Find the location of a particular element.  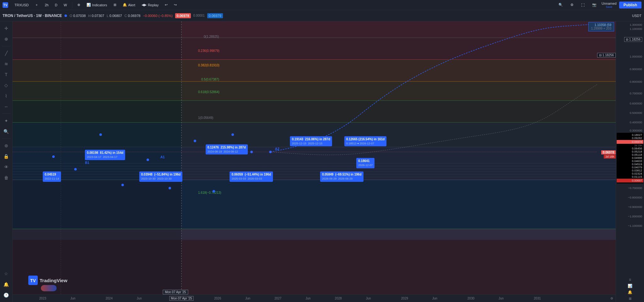

a1-label: A1 is located at coordinates (163, 157).